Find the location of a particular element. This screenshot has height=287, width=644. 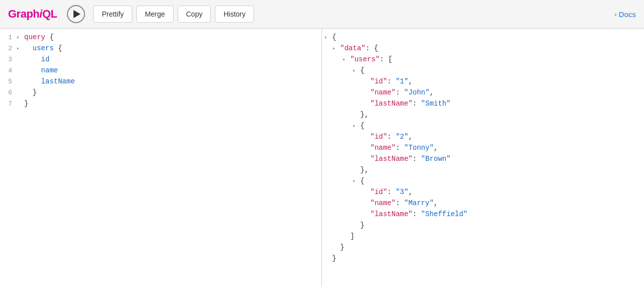

run-button is located at coordinates (76, 14).